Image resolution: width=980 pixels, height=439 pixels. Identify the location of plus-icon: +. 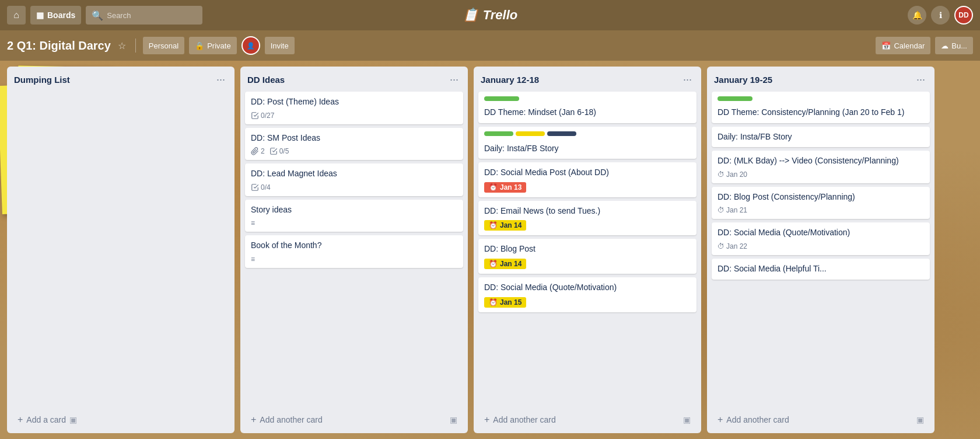
(253, 420).